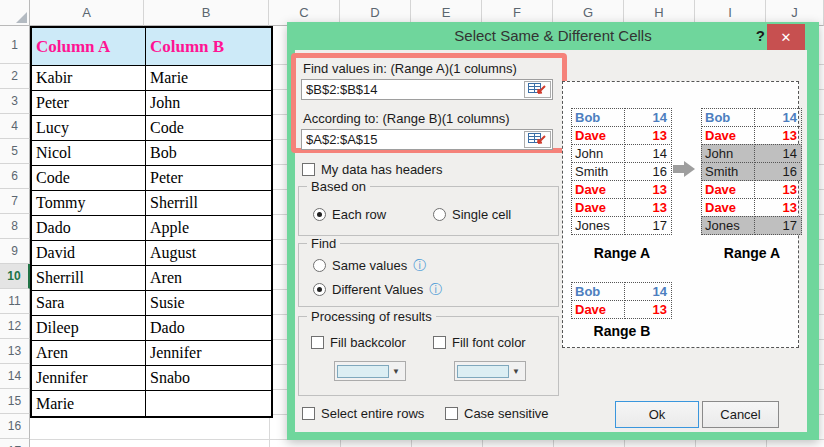  Describe the element at coordinates (15, 426) in the screenshot. I see `row-header-16: 16` at that location.